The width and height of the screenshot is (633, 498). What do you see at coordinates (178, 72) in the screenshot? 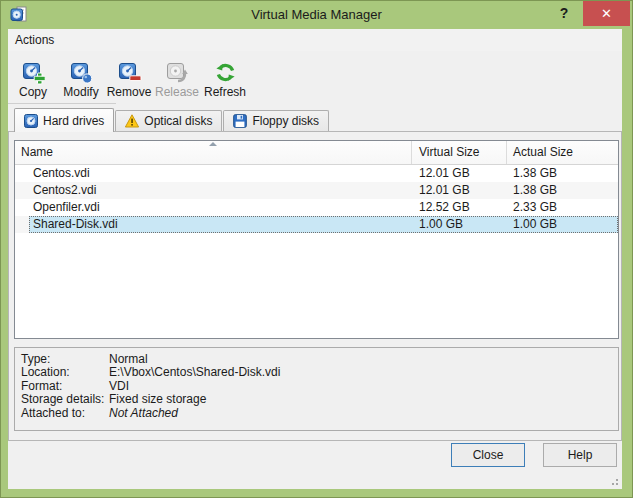
I see `release-disk-icon` at bounding box center [178, 72].